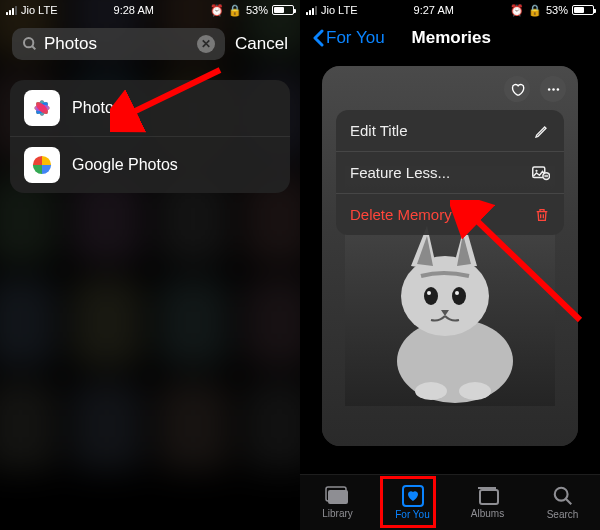 Image resolution: width=600 pixels, height=530 pixels. Describe the element at coordinates (450, 38) in the screenshot. I see `nav-bar: For You Memories` at that location.